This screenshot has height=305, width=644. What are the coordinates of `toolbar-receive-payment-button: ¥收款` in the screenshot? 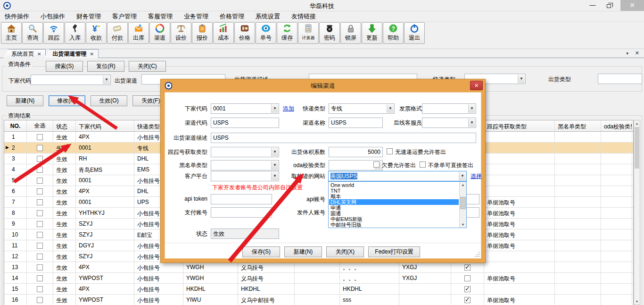 It's located at (96, 33).